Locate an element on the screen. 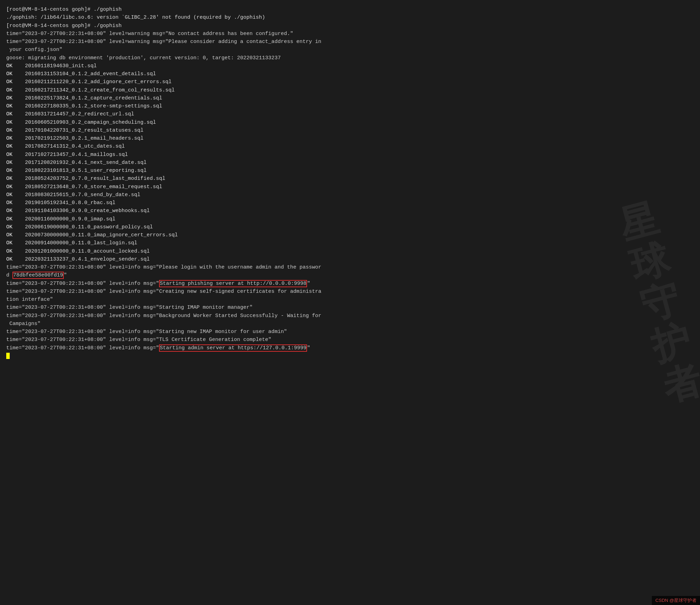 The width and height of the screenshot is (700, 605). ok-16: OK 20180527213648_0.7.0_store_email_requ… is located at coordinates (350, 187).